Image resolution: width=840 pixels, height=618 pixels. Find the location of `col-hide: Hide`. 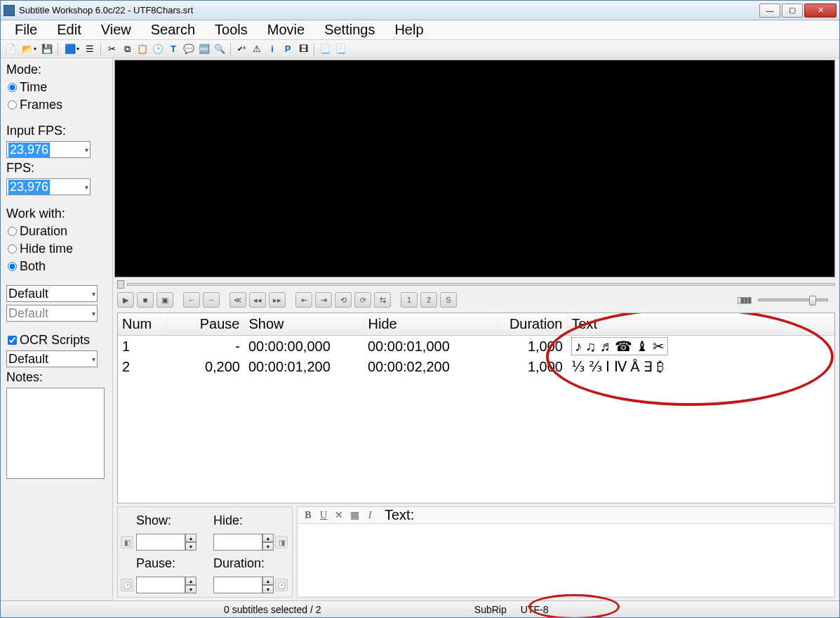

col-hide: Hide is located at coordinates (430, 324).